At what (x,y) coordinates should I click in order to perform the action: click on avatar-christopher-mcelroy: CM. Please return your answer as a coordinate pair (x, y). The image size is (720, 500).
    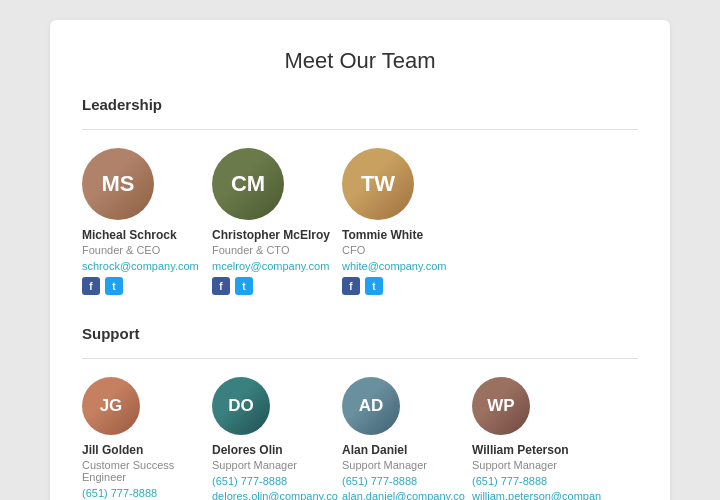
    Looking at the image, I should click on (248, 184).